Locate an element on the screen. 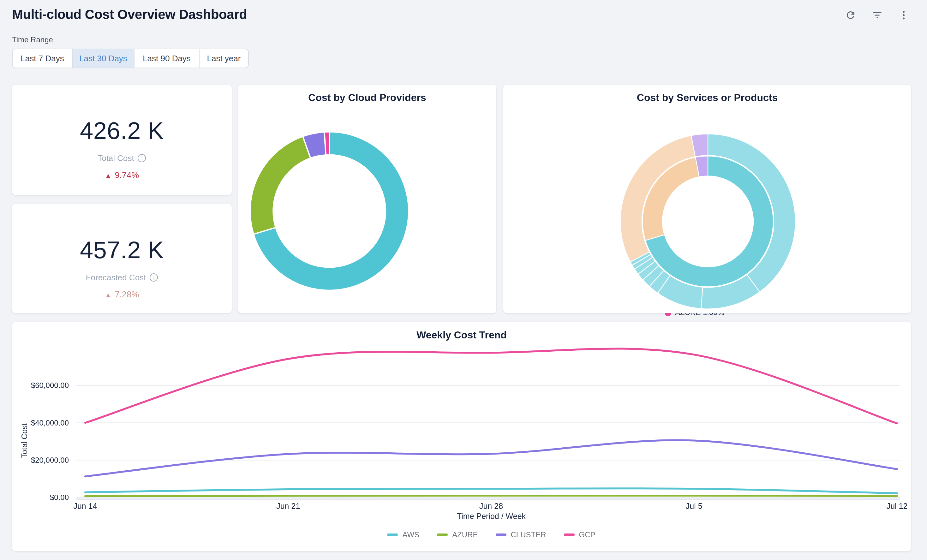 This screenshot has height=560, width=927. delta-value: 7.28% is located at coordinates (127, 295).